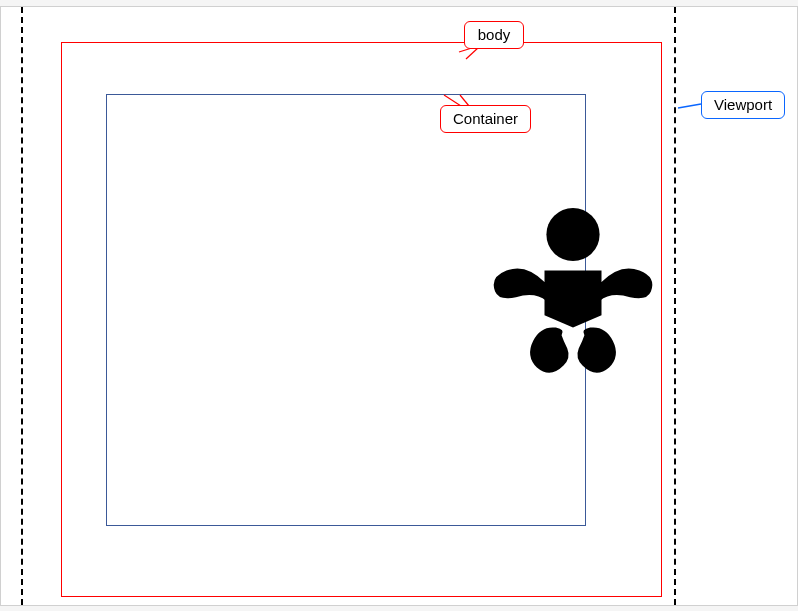 The height and width of the screenshot is (611, 798). Describe the element at coordinates (743, 104) in the screenshot. I see `callout-viewport-label: Viewport` at that location.